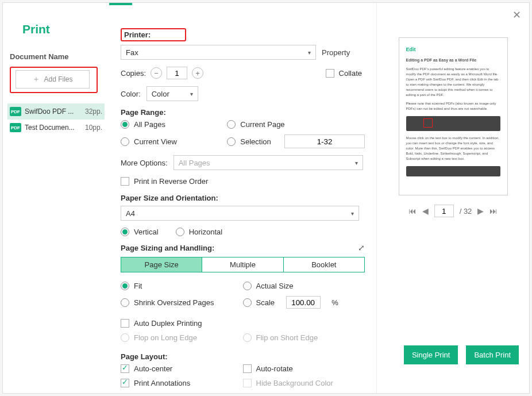  Describe the element at coordinates (344, 74) in the screenshot. I see `collate-option: Collate` at that location.